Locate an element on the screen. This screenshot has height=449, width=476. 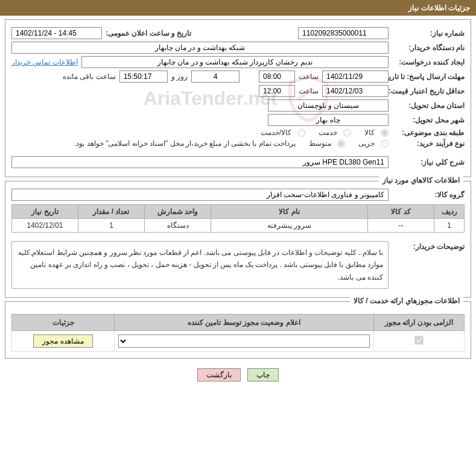
license-table: الزامی بودن ارائه مجوز اعلام وضعیت مجوز … is located at coordinates (238, 333).